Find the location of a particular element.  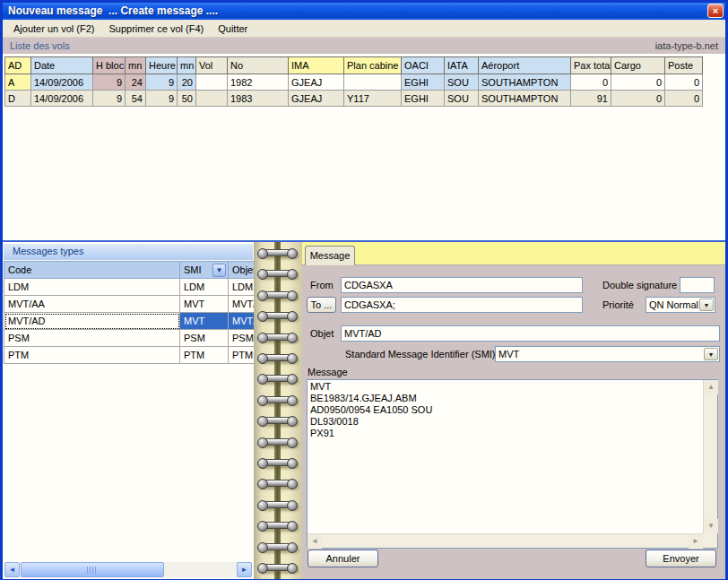

objet-input: MVT/AD is located at coordinates (531, 333).